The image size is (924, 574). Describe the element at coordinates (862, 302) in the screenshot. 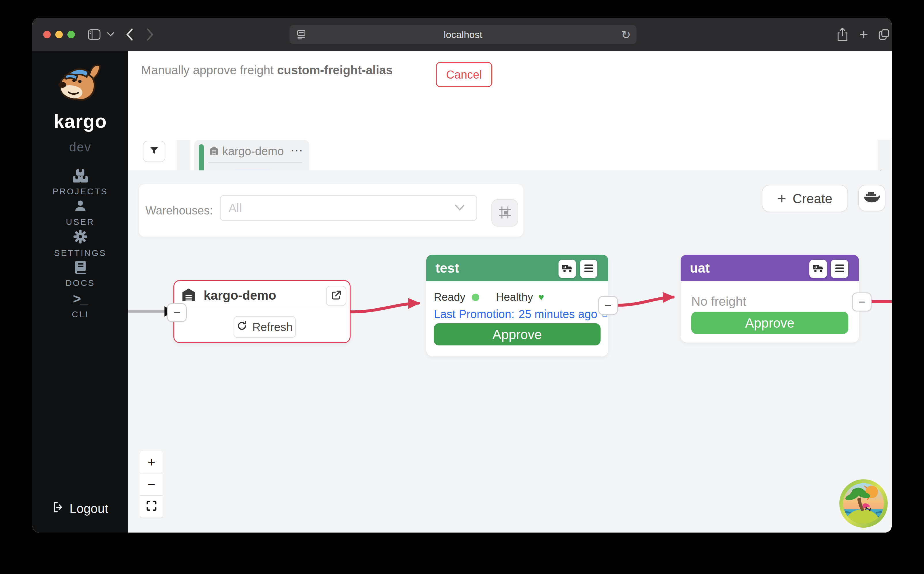

I see `uat-collapse-handle: −` at that location.